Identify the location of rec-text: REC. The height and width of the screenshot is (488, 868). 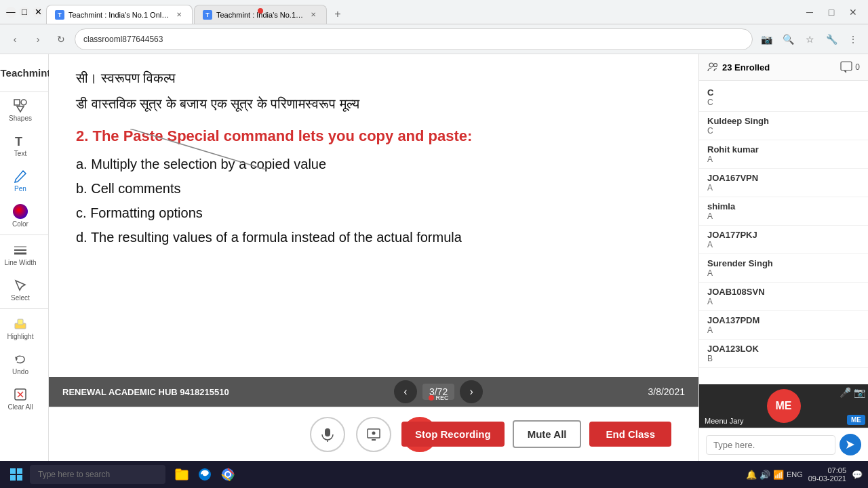
(442, 398).